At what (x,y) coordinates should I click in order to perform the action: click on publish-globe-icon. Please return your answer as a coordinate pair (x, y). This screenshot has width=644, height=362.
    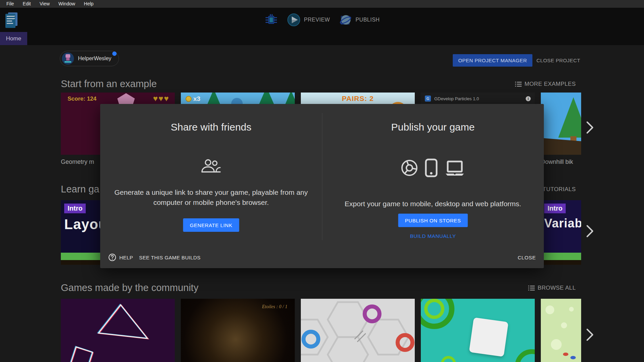
    Looking at the image, I should click on (346, 20).